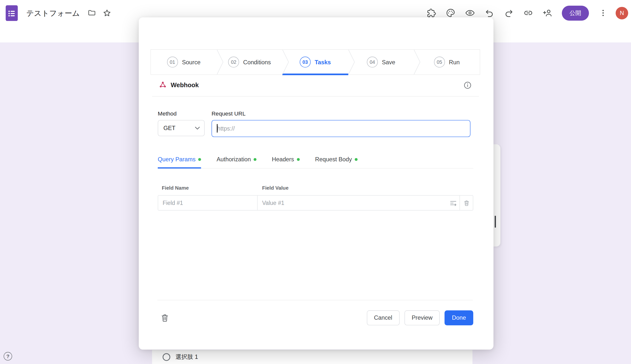 The width and height of the screenshot is (631, 364). What do you see at coordinates (336, 162) in the screenshot?
I see `tab-request-body: Request Body` at bounding box center [336, 162].